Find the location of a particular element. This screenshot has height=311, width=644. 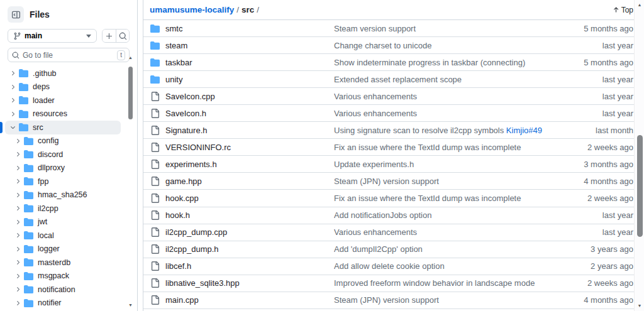

file-name: game.hpp is located at coordinates (184, 181).